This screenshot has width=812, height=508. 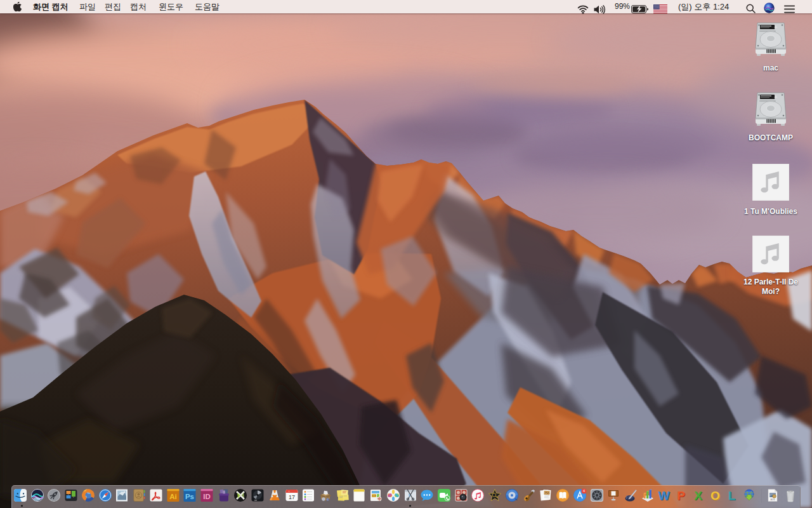 I want to click on svg-text: 17, so click(x=291, y=497).